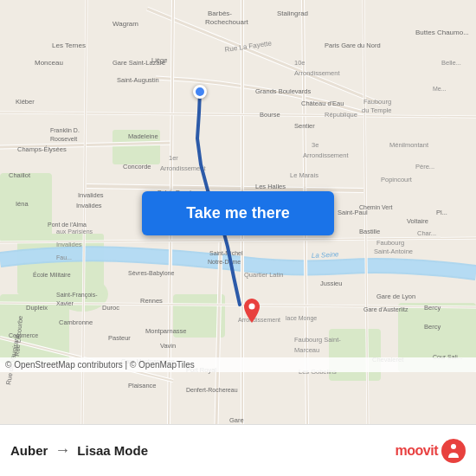 The height and width of the screenshot is (476, 476). What do you see at coordinates (305, 175) in the screenshot?
I see `svg-text: Le Marais` at bounding box center [305, 175].